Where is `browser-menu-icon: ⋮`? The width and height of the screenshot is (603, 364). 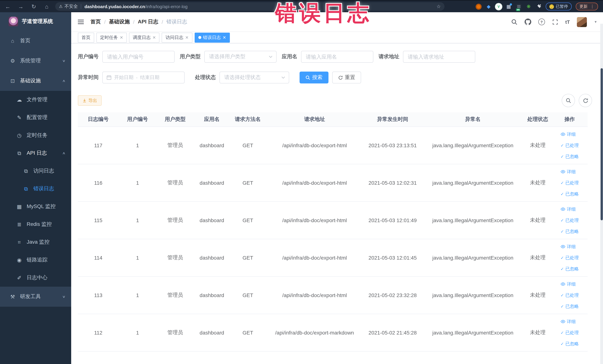 browser-menu-icon: ⋮ is located at coordinates (592, 6).